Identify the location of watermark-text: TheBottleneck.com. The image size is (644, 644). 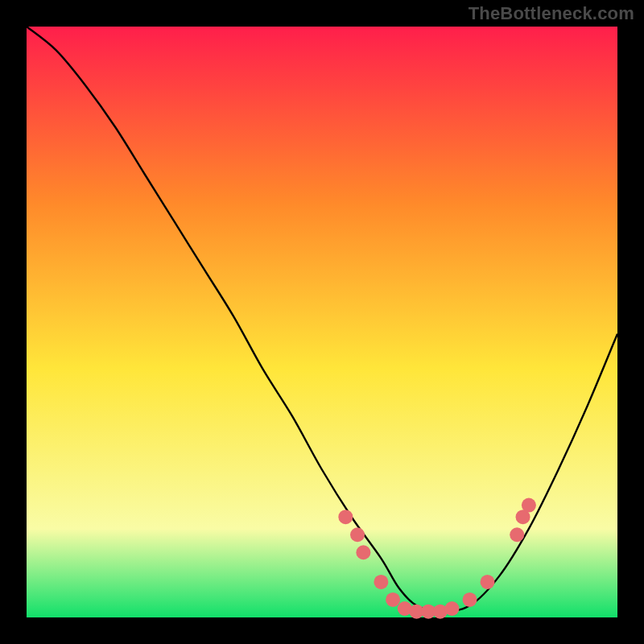
(551, 14).